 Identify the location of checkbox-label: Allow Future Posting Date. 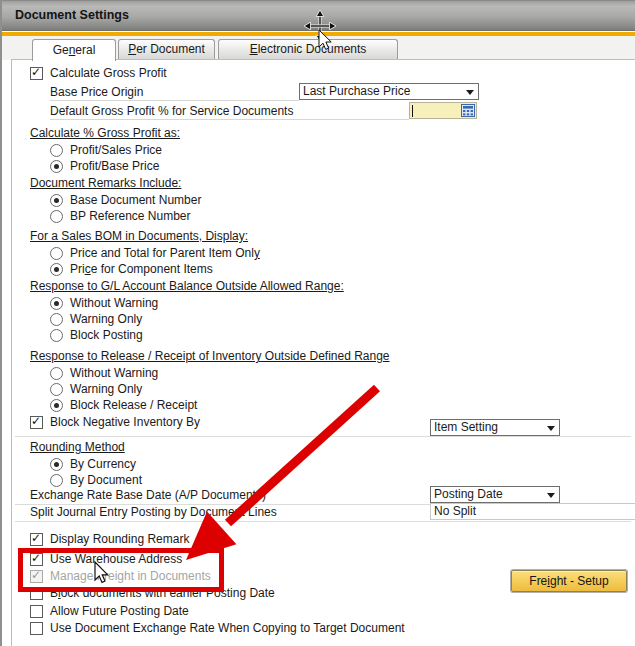
(120, 612).